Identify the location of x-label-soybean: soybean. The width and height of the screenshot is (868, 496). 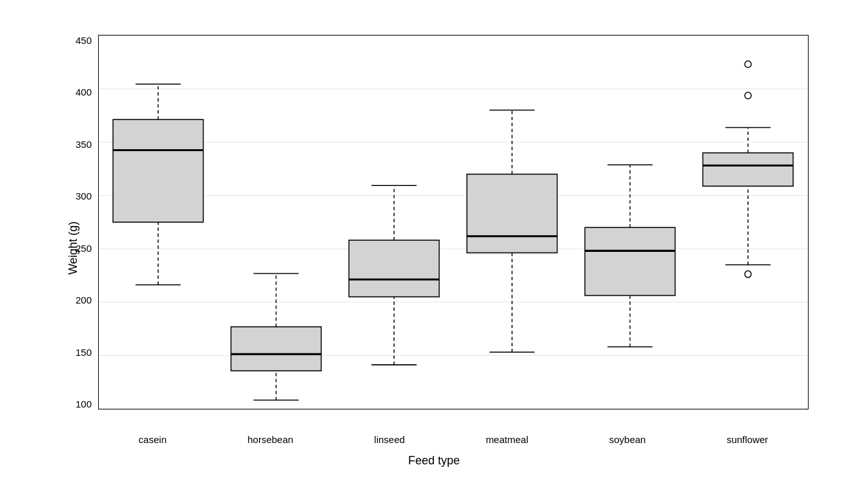
(628, 439).